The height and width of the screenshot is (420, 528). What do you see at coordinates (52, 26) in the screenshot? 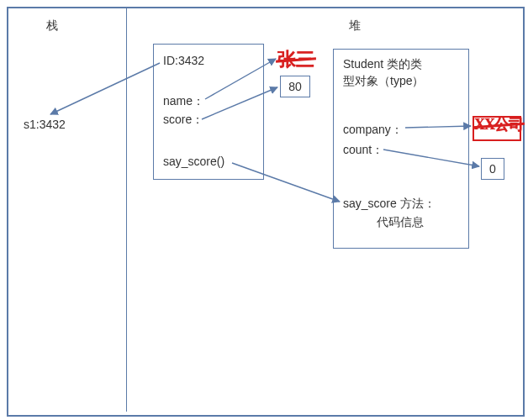
I see `stack-heading: 栈` at bounding box center [52, 26].